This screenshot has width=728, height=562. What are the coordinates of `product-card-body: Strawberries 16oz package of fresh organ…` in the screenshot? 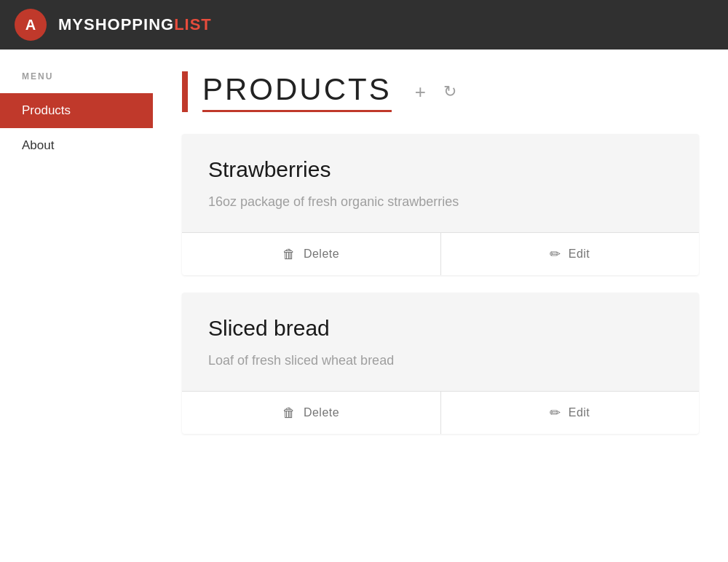 It's located at (440, 183).